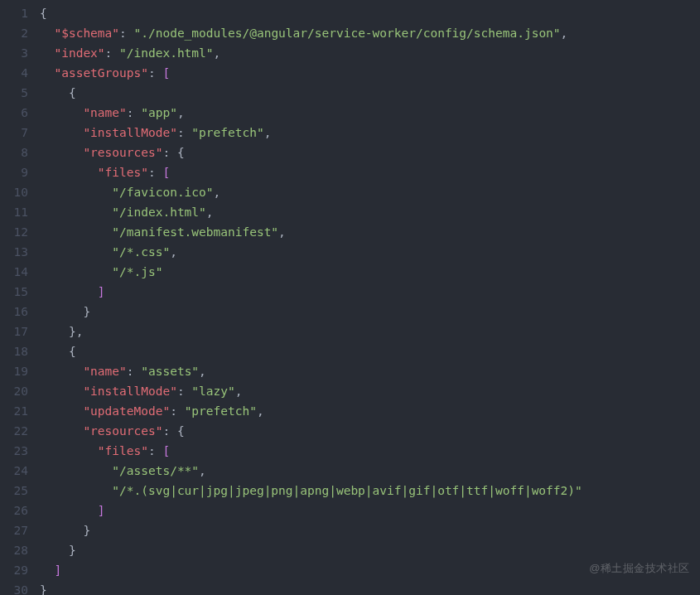 Image resolution: width=700 pixels, height=595 pixels. I want to click on token-key: "$schema", so click(86, 33).